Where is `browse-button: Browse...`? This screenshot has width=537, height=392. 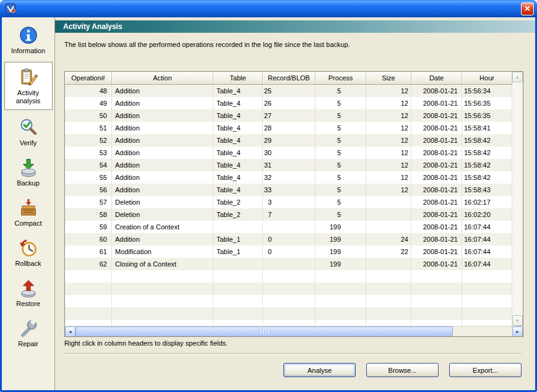 browse-button: Browse... is located at coordinates (402, 370).